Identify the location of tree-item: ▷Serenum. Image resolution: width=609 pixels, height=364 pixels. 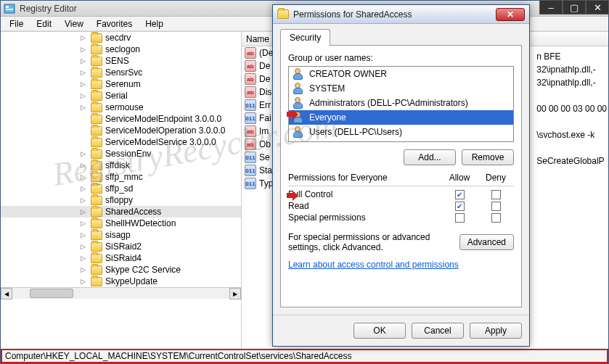
(120, 84).